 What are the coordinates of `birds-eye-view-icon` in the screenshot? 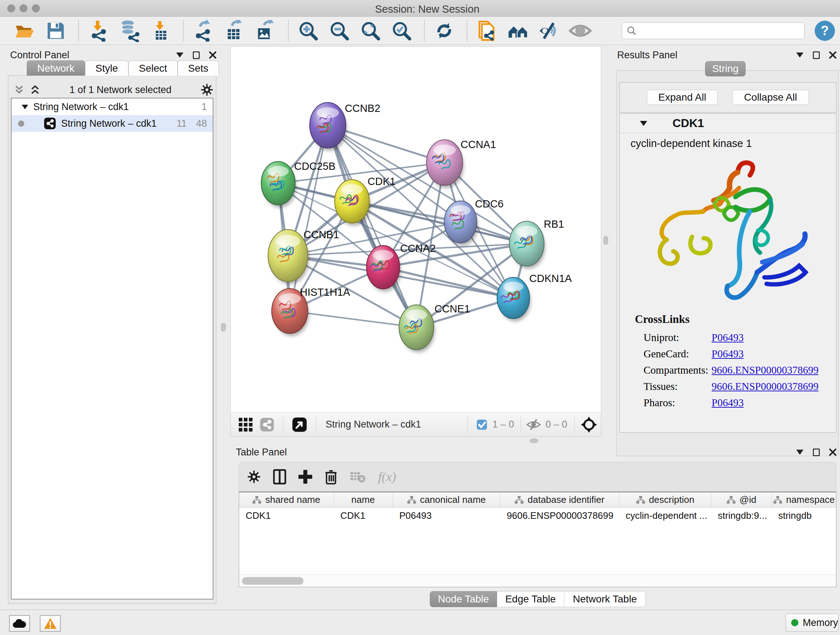 It's located at (300, 424).